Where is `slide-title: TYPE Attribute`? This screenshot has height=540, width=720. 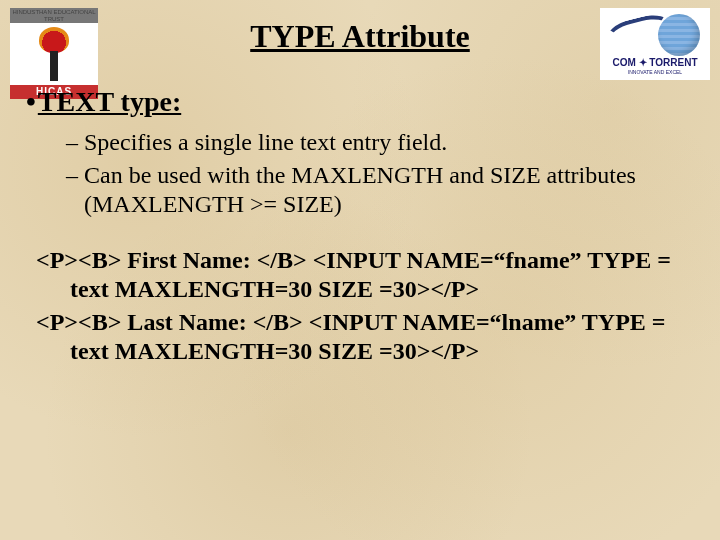 slide-title: TYPE Attribute is located at coordinates (360, 36).